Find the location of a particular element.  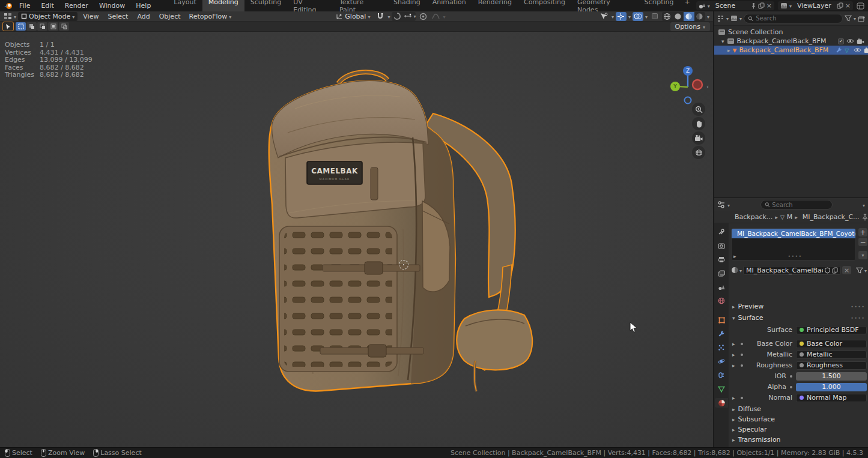

add-material-slot-button is located at coordinates (863, 232).